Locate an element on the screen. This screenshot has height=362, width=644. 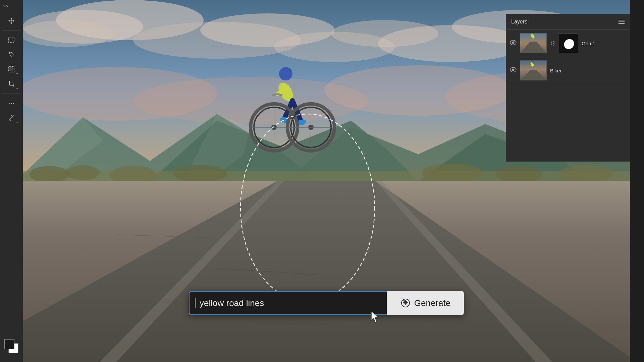
generate-btn-label: Generate is located at coordinates (432, 303).